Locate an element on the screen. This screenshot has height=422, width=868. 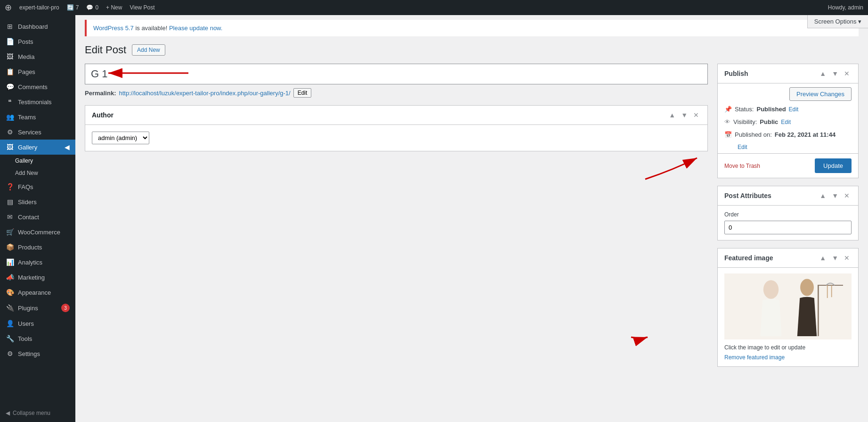
update-button: Update is located at coordinates (833, 166).